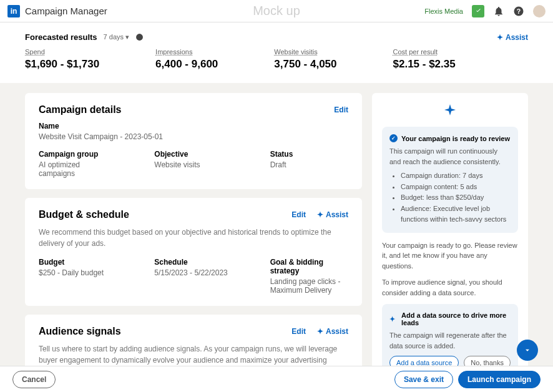  Describe the element at coordinates (14, 11) in the screenshot. I see `linkedin-logo: in` at that location.